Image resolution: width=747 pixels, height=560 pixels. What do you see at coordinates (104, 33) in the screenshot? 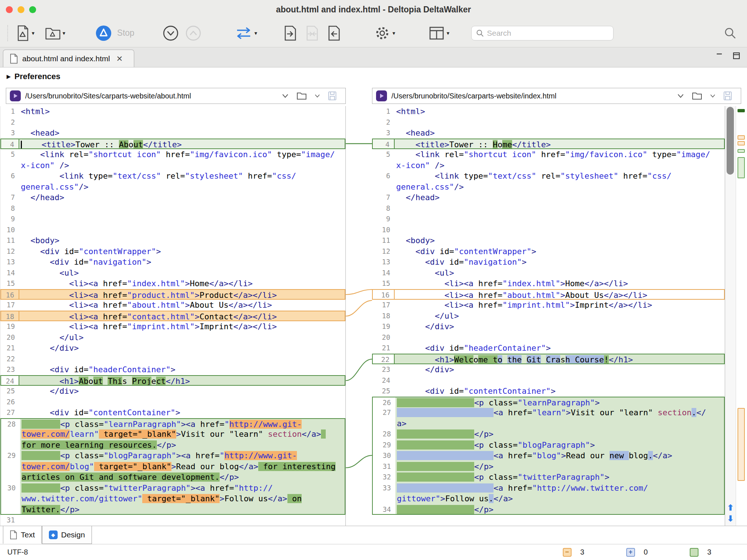
I see `refresh-compare-button` at bounding box center [104, 33].